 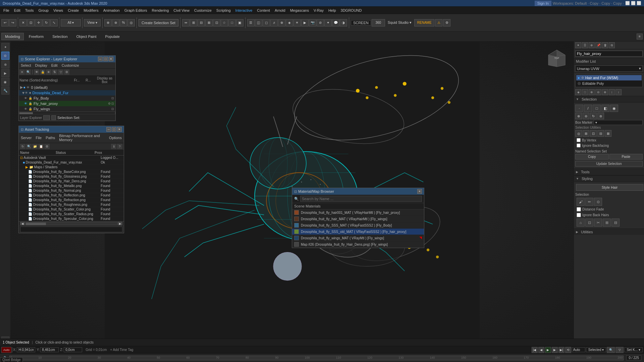 I want to click on at-menu-options: Options, so click(x=115, y=138).